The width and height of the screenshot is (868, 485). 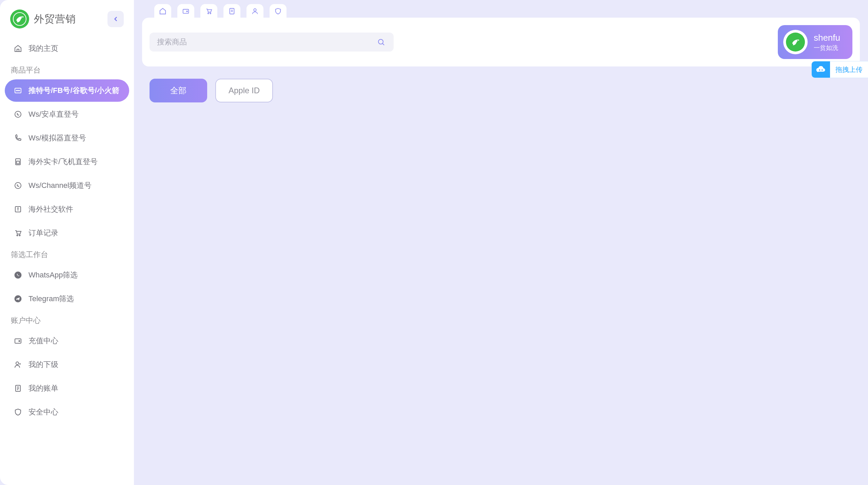 I want to click on sidebar-item-label: 我的账单, so click(x=43, y=388).